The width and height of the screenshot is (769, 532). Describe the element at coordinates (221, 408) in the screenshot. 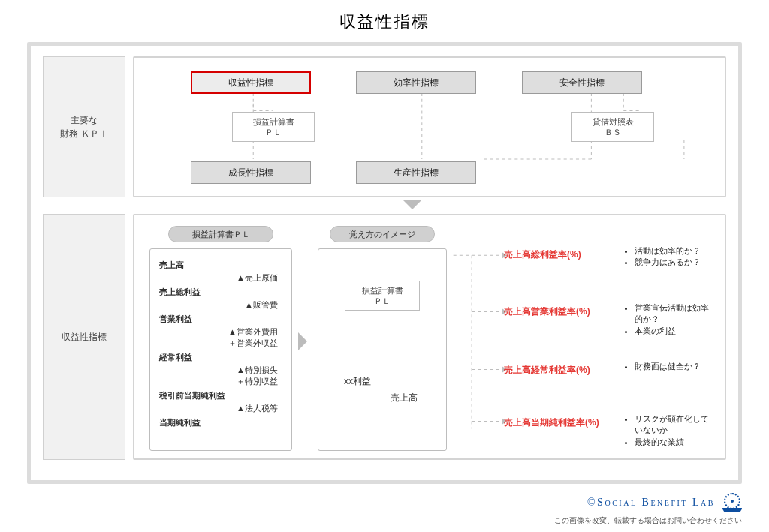

I see `pl-line-sub: ▲法人税等` at that location.